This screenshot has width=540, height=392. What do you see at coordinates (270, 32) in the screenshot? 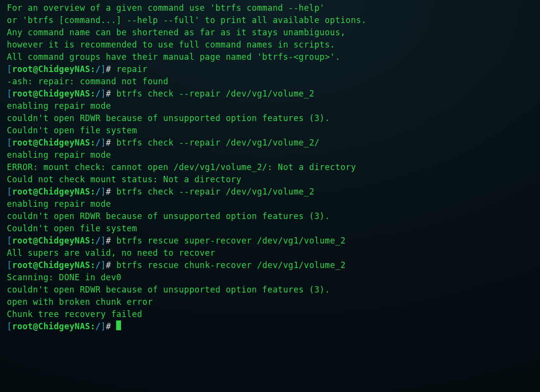
I see `output-line: Any command name can be shortened as far…` at bounding box center [270, 32].